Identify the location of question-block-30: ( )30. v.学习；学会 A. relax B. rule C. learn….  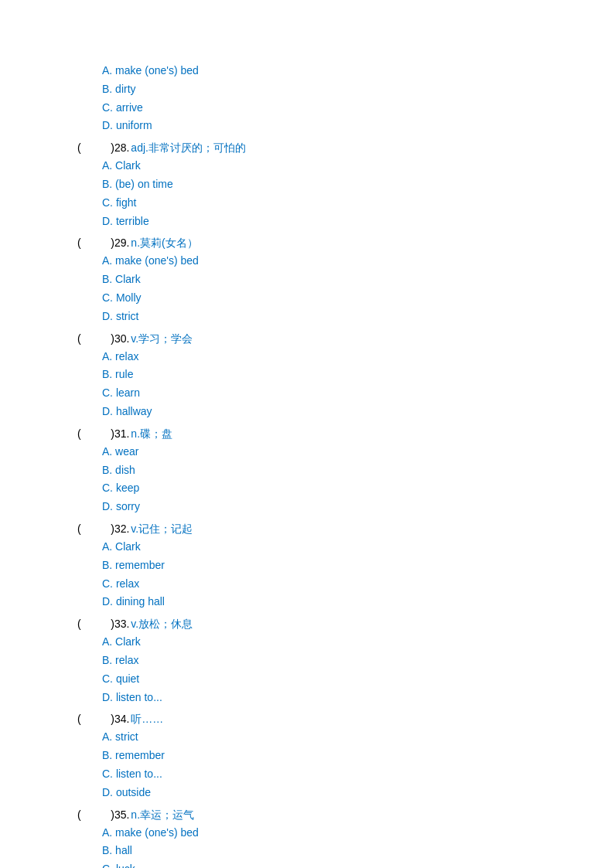
(346, 377).